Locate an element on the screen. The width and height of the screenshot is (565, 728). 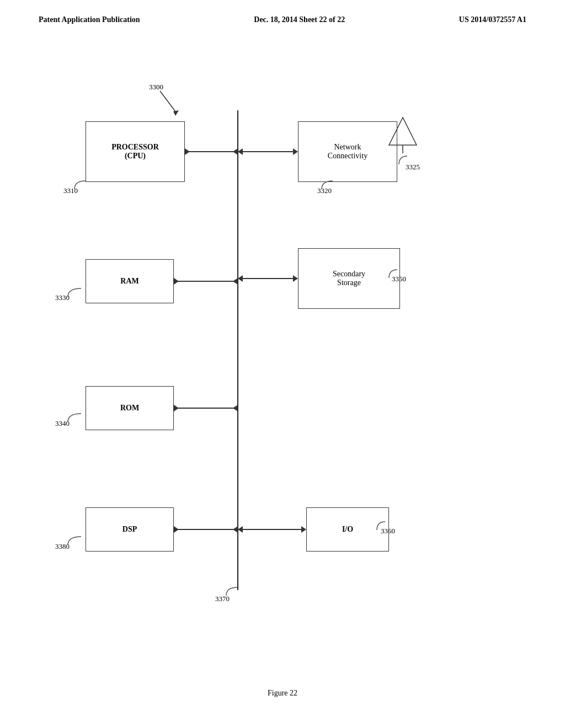
arrow-sec-left is located at coordinates (296, 279).